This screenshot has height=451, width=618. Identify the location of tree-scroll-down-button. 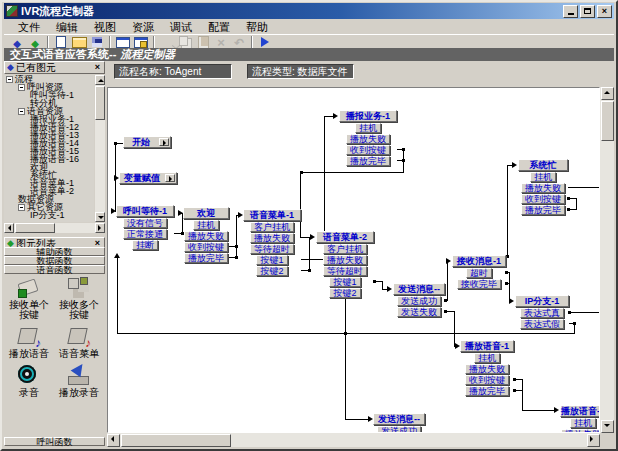
(100, 217).